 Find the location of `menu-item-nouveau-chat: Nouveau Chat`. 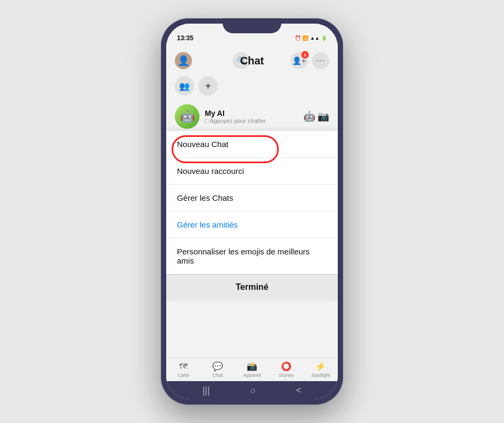

menu-item-nouveau-chat: Nouveau Chat is located at coordinates (252, 144).